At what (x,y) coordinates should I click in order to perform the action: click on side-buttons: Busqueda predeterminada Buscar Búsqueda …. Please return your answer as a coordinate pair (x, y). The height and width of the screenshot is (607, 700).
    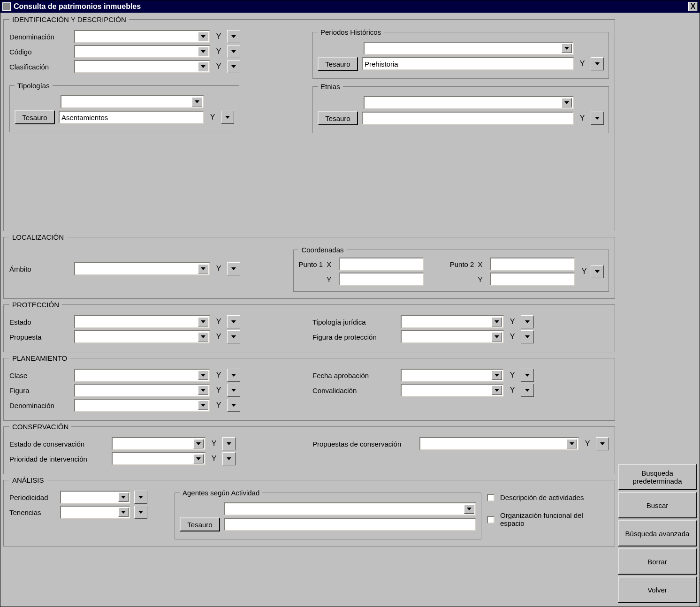
    Looking at the image, I should click on (657, 310).